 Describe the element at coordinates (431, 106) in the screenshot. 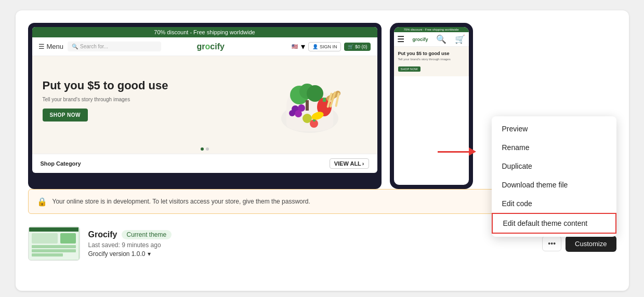

I see `mobile-screen: 70% discount - Free shipping worldwide ☰…` at that location.